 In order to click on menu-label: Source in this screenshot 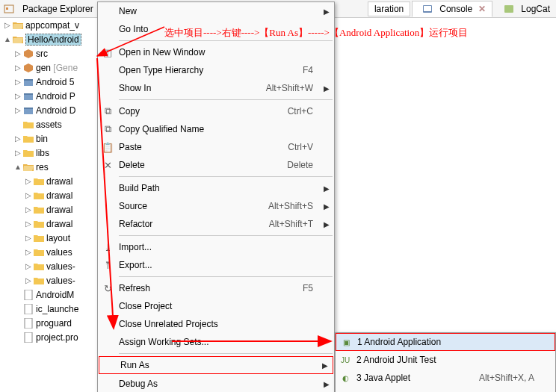, I will do `click(194, 206)`.